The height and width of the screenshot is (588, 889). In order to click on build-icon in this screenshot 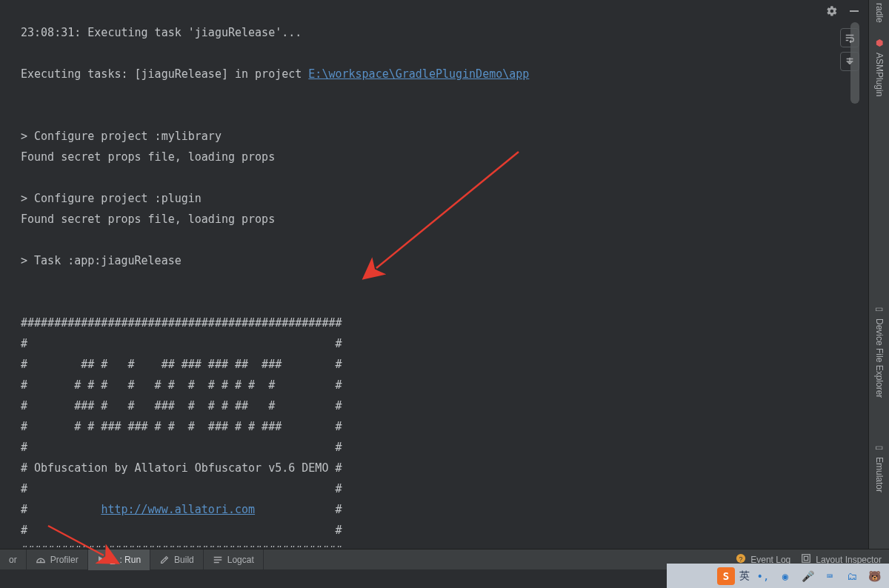, I will do `click(164, 560)`.